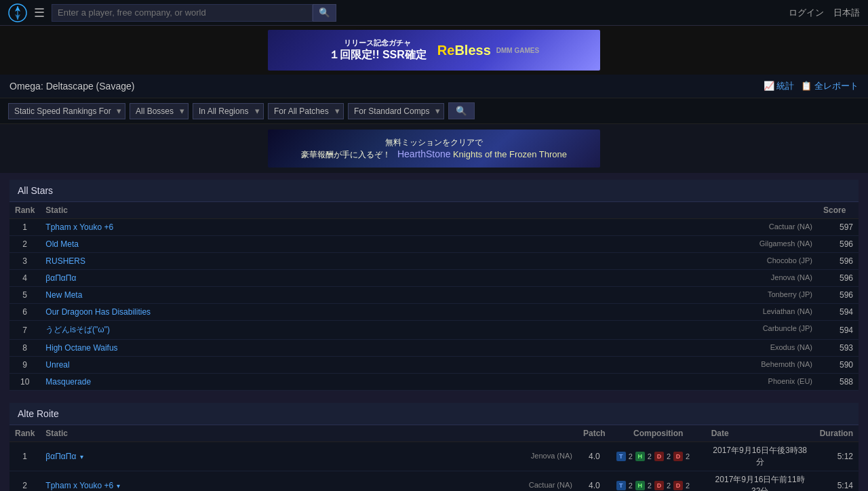 Image resolution: width=868 pixels, height=491 pixels. What do you see at coordinates (159, 111) in the screenshot?
I see `bosses-filter: All Bosses` at bounding box center [159, 111].